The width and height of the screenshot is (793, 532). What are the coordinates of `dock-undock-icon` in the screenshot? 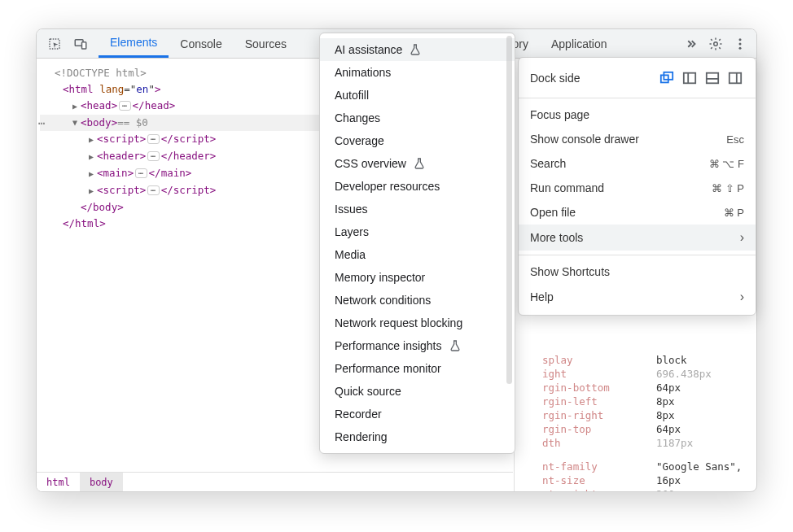 It's located at (667, 78).